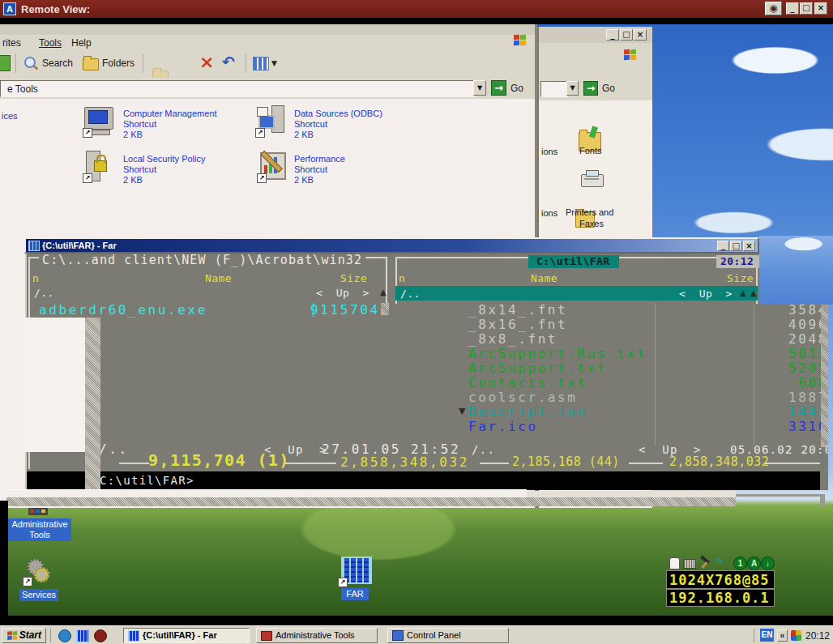 Image resolution: width=833 pixels, height=644 pixels. Describe the element at coordinates (592, 224) in the screenshot. I see `printers-label-line2: Faxes` at that location.